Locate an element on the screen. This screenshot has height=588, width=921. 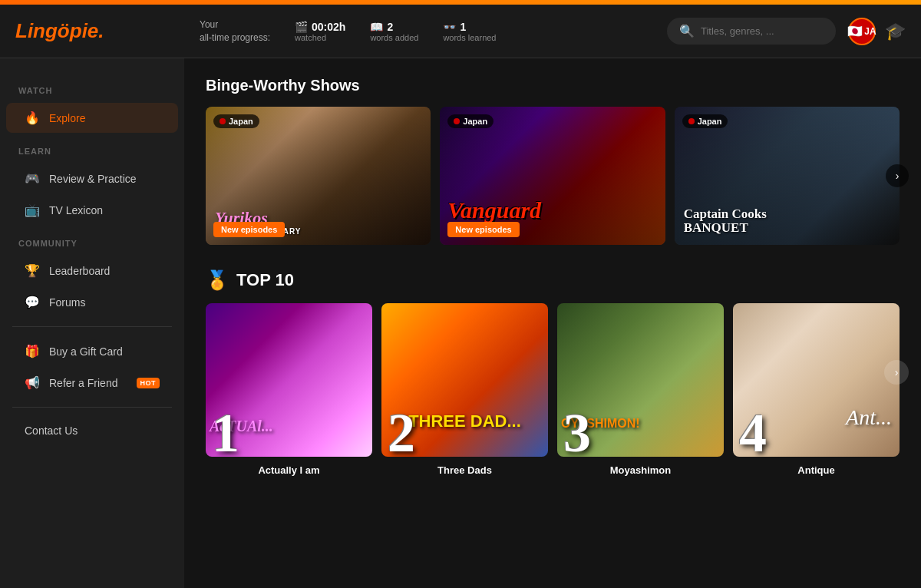
japan-text: Japan is located at coordinates (241, 121).